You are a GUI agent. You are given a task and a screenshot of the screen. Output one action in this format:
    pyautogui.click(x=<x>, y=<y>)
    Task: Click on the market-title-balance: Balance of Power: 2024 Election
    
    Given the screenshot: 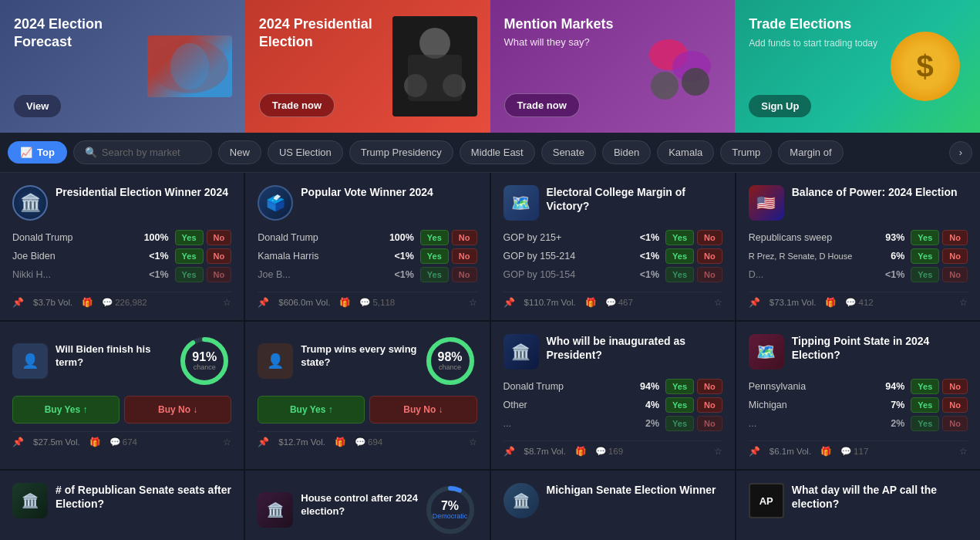 What is the action you would take?
    pyautogui.click(x=874, y=192)
    